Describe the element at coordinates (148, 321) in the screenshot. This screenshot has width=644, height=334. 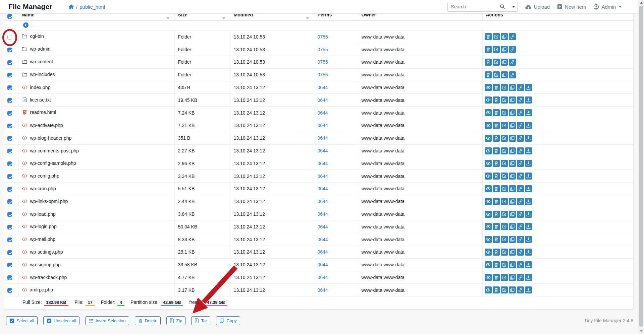
I see `delete-button: Delete` at that location.